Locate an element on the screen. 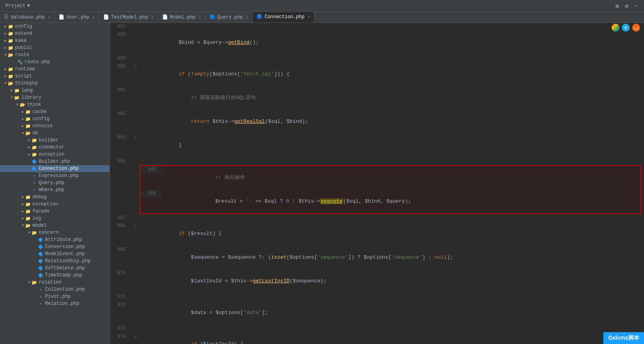  tab-close-query: ✕ is located at coordinates (247, 17).